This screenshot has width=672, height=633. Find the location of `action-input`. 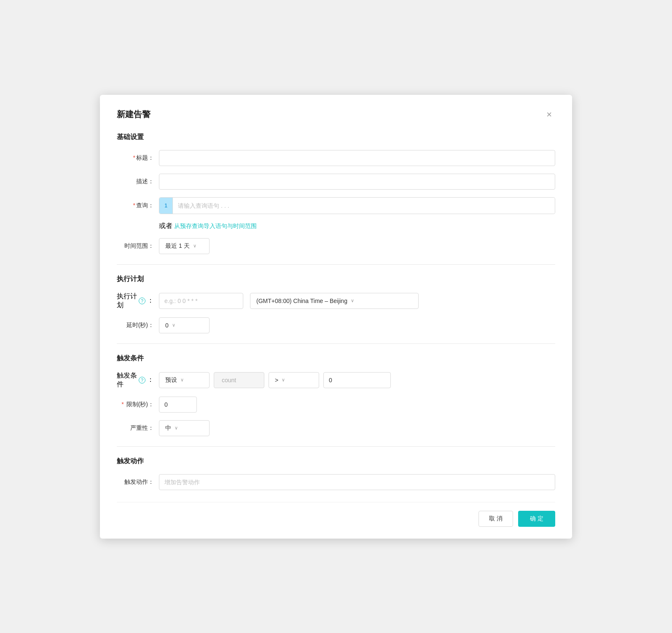

action-input is located at coordinates (357, 482).